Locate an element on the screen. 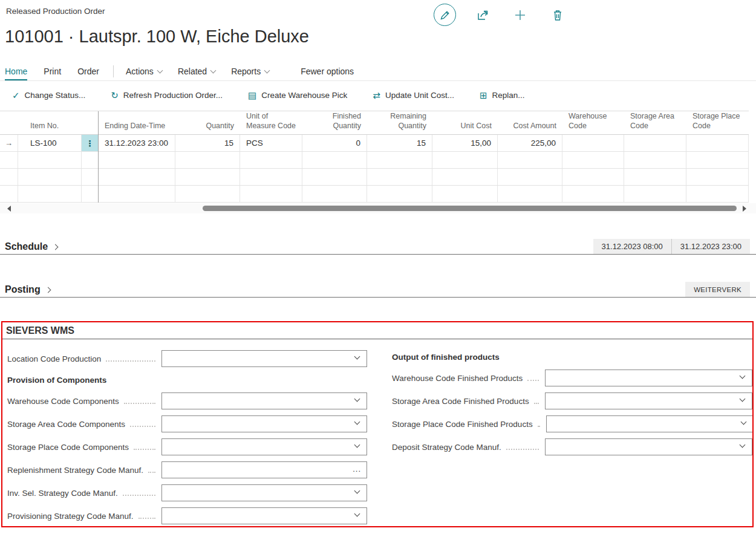  chevron-right-icon is located at coordinates (48, 290).